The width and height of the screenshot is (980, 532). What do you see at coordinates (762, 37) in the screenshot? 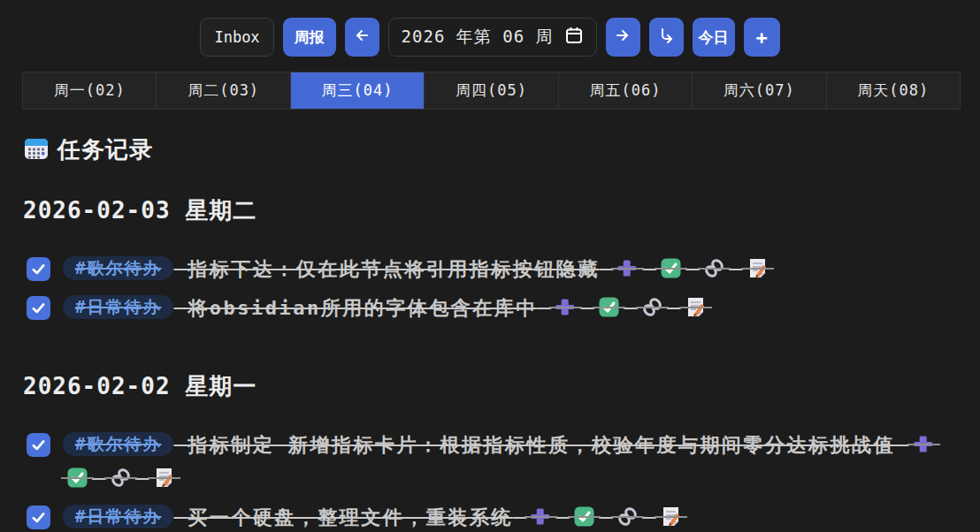
I see `add-button: +` at bounding box center [762, 37].